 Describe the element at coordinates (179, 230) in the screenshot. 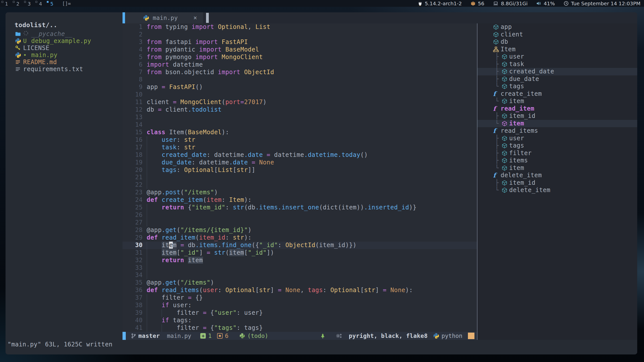

I see `code-token: (` at that location.